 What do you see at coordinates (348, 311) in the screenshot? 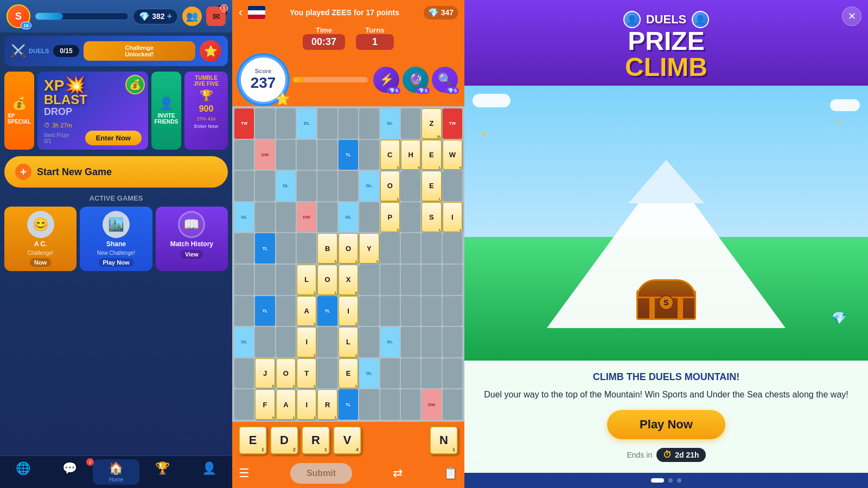
I see `cell-6-5: I1` at bounding box center [348, 311].